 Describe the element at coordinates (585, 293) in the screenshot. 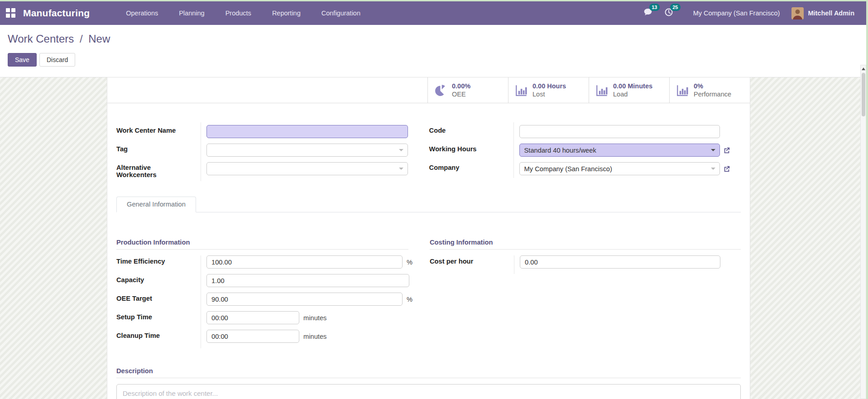

I see `costing-information-section: Costing Information Cost per hour` at that location.